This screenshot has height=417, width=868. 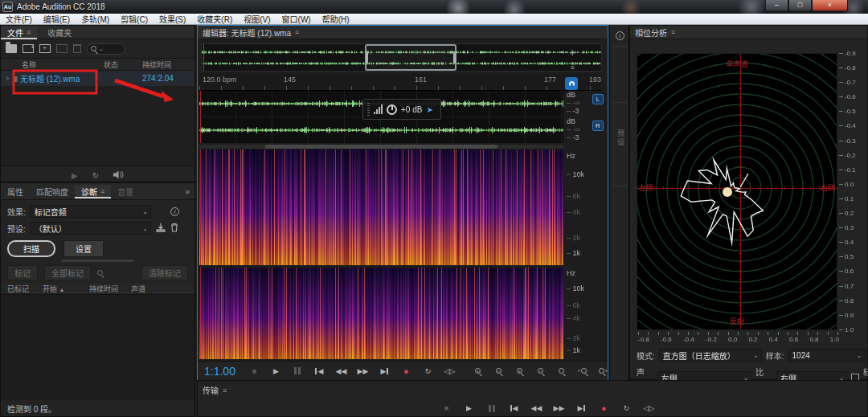 What do you see at coordinates (532, 390) in the screenshot?
I see `transport-header: 传输 ≡` at bounding box center [532, 390].